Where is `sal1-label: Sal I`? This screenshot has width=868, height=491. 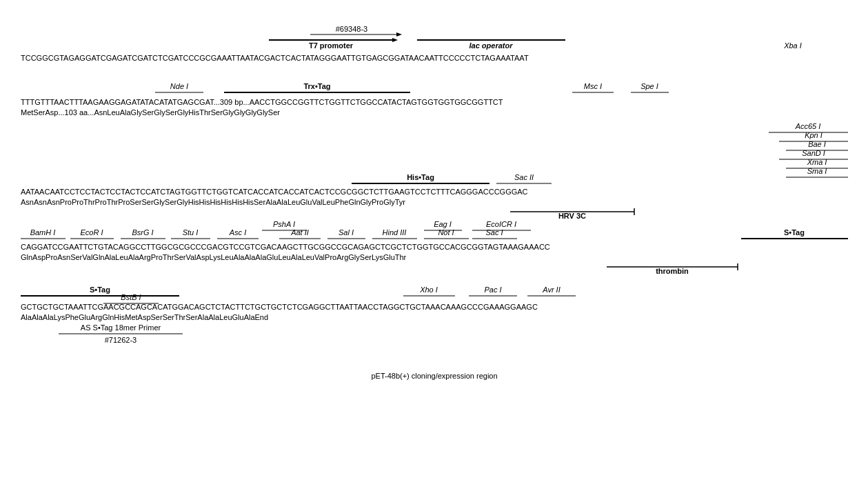
sal1-label: Sal I is located at coordinates (346, 232).